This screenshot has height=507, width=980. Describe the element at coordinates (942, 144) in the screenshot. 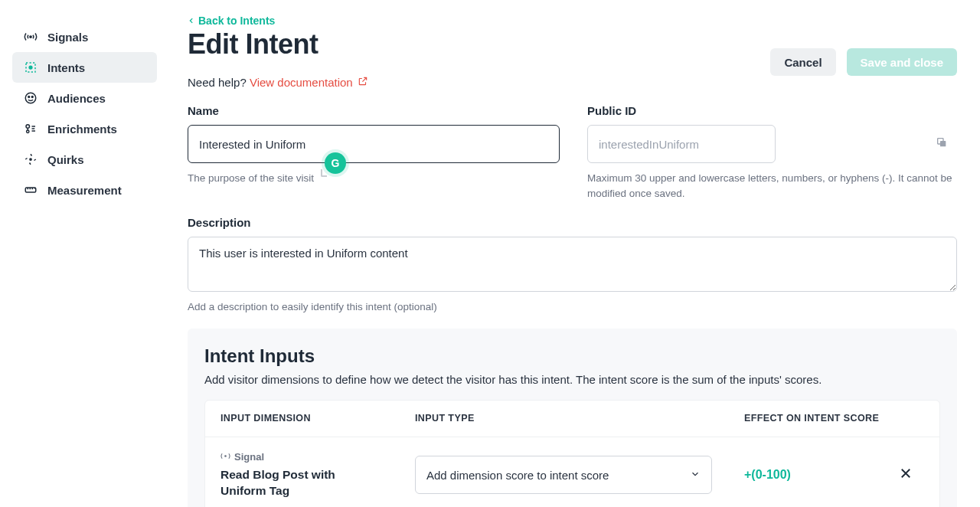

I see `copy-icon` at that location.